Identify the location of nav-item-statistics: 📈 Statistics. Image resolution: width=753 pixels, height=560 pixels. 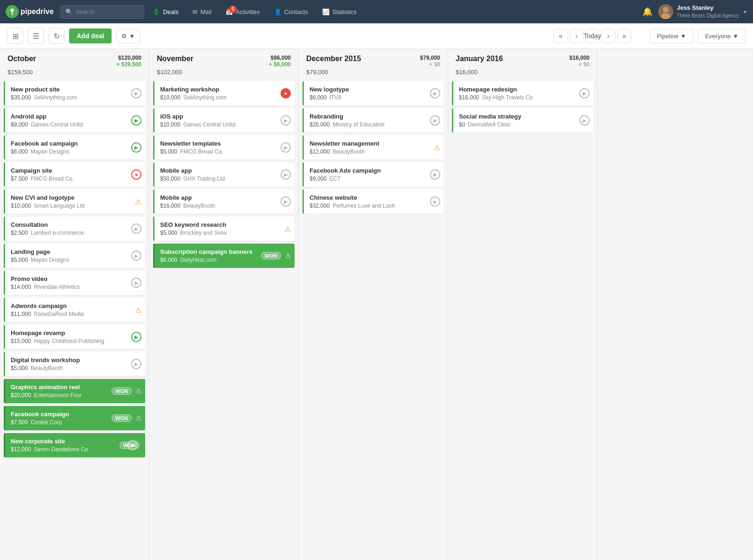
(339, 12).